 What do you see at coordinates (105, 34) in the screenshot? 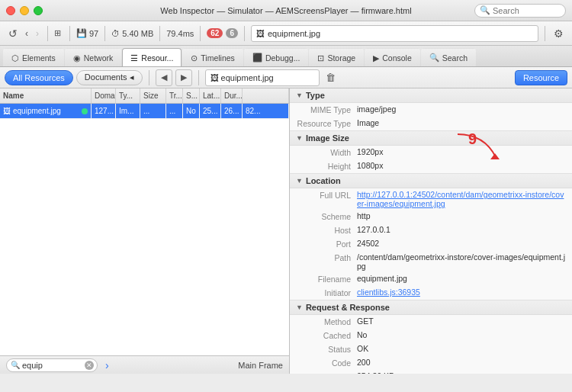
I see `separator3` at bounding box center [105, 34].